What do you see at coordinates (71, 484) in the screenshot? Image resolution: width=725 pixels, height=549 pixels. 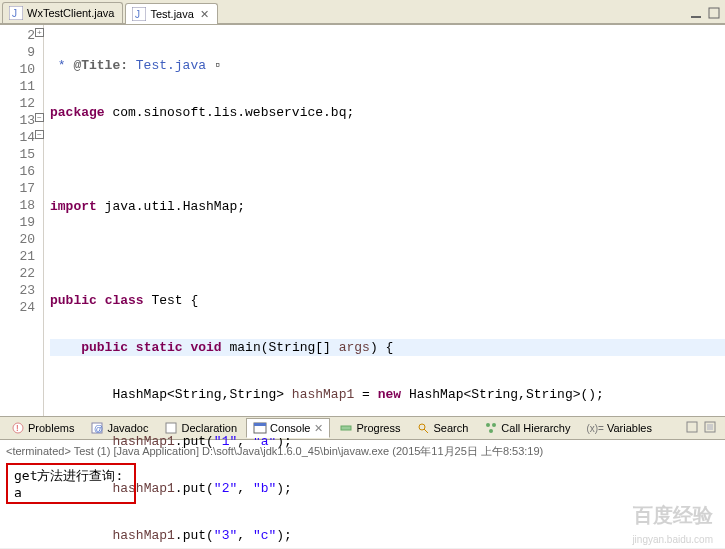 I see `console-output: get方法进行查询: a` at bounding box center [71, 484].